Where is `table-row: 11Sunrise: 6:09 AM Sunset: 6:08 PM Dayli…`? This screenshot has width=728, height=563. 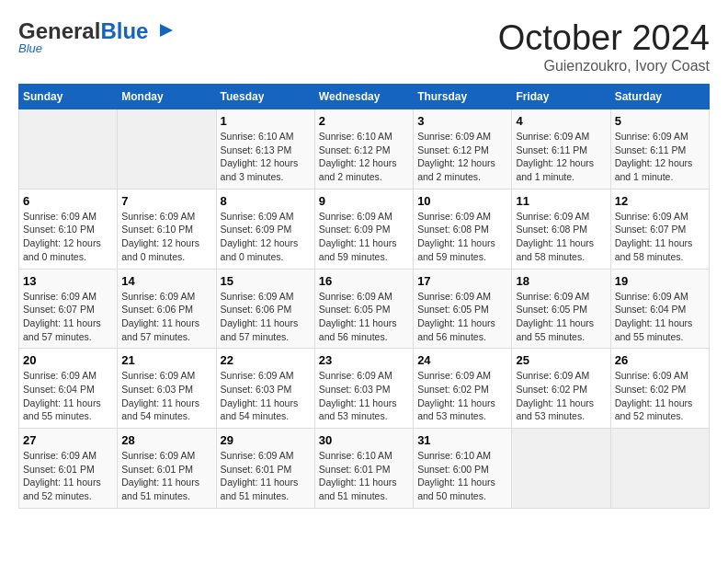
table-row: 11Sunrise: 6:09 AM Sunset: 6:08 PM Dayli… is located at coordinates (561, 228).